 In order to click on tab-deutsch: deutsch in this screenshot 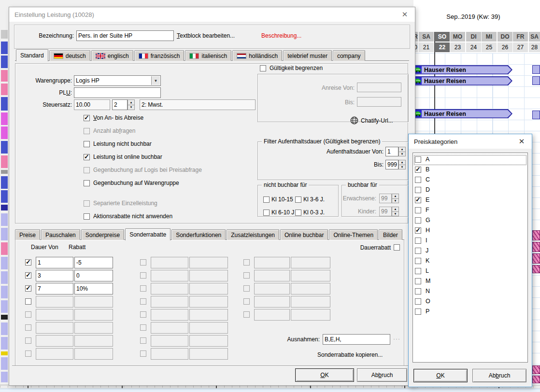, I will do `click(70, 56)`.